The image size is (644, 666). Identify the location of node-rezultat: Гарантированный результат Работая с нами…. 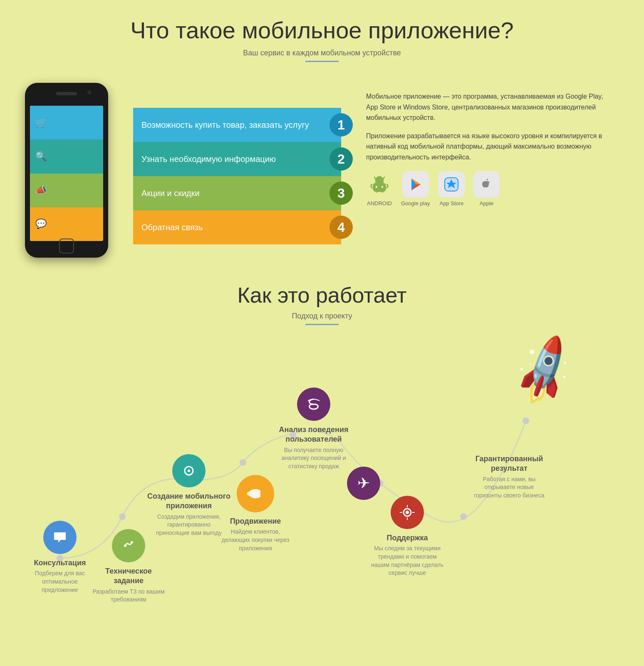
(509, 477).